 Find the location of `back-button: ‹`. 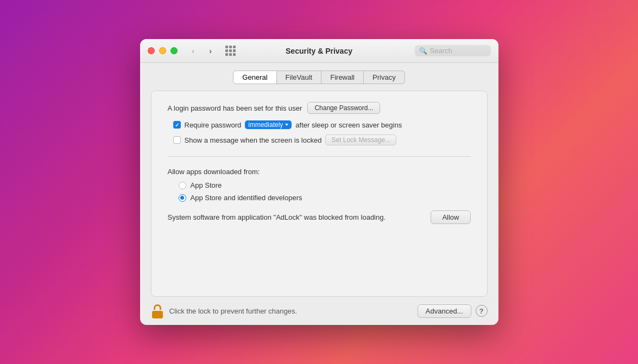

back-button: ‹ is located at coordinates (193, 51).